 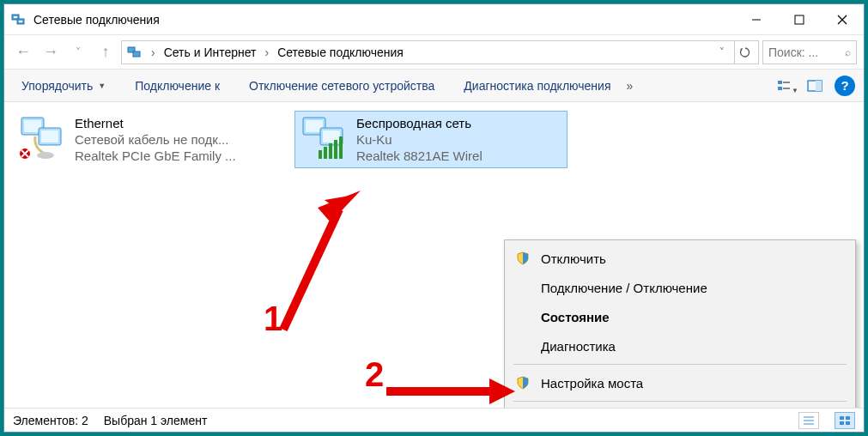 What do you see at coordinates (629, 86) in the screenshot?
I see `overflow-button: »` at bounding box center [629, 86].